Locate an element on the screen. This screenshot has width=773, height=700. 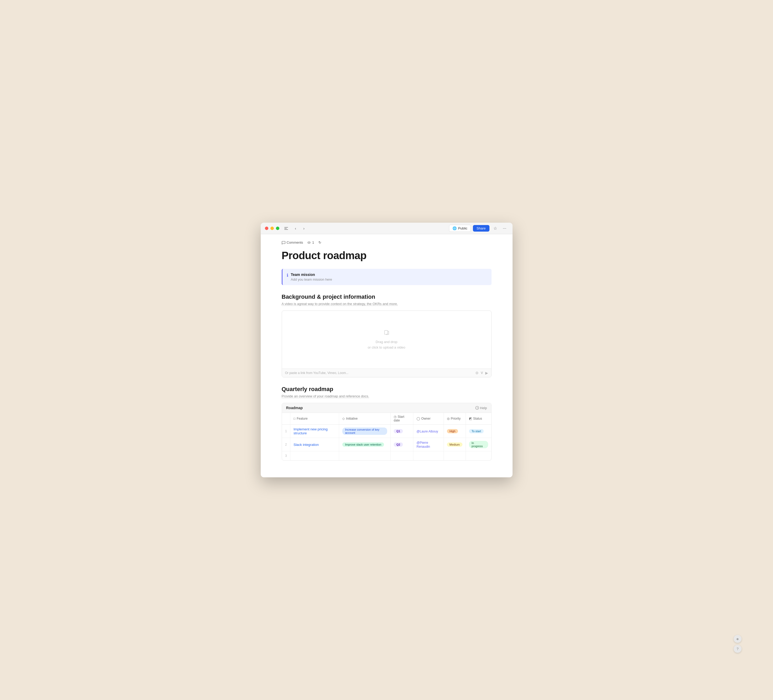
settings-icon: ⚙ is located at coordinates (477, 373).